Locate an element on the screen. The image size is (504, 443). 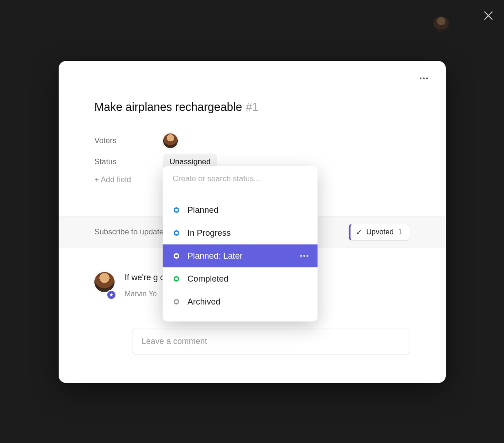
voters-field: Voters is located at coordinates (252, 141).